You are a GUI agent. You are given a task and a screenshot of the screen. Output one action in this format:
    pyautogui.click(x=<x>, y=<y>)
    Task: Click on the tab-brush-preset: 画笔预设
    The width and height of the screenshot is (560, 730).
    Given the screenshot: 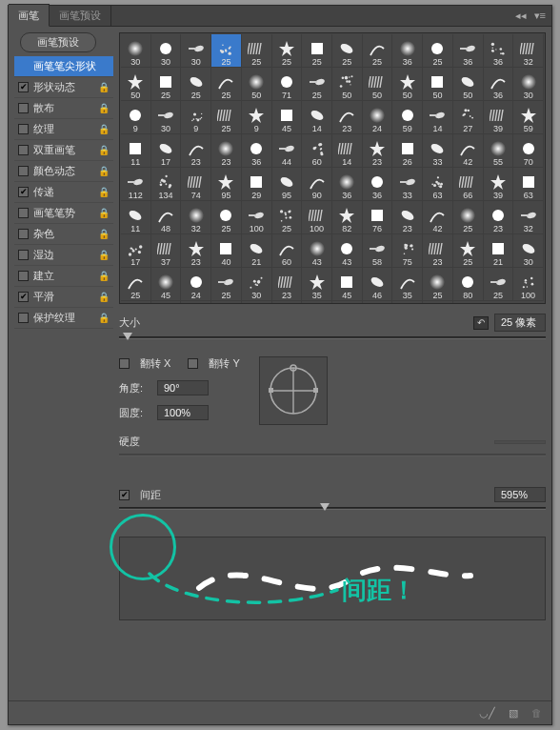 What is the action you would take?
    pyautogui.click(x=80, y=15)
    